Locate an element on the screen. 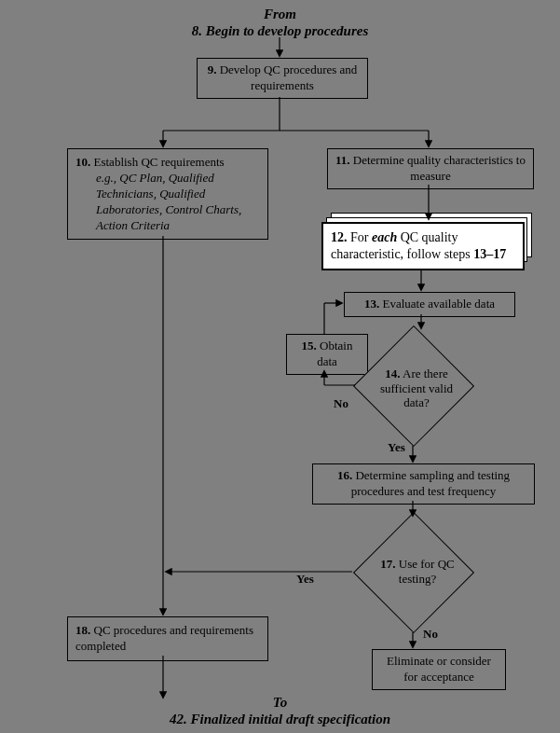 The image size is (560, 733). box-10: 10. Establish QC requirements e.g., QC P… is located at coordinates (168, 194).